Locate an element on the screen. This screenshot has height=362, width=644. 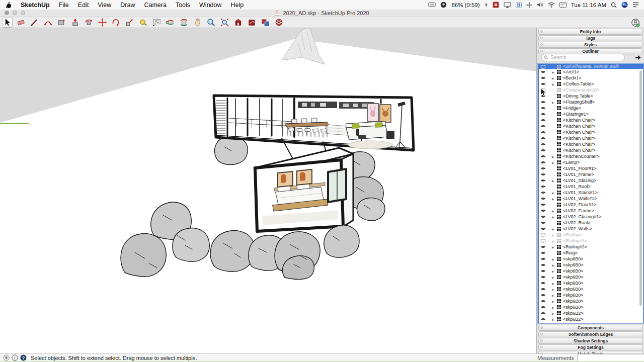
section-entity-info: Entity Info is located at coordinates (591, 32).